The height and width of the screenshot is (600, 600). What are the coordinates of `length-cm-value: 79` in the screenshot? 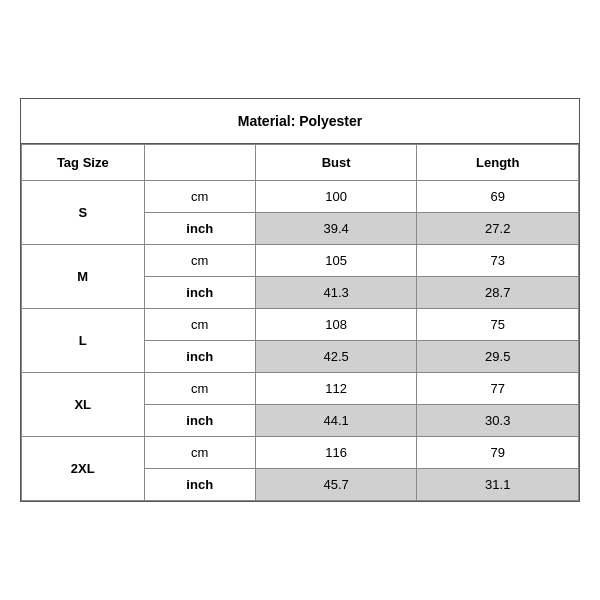 It's located at (498, 453).